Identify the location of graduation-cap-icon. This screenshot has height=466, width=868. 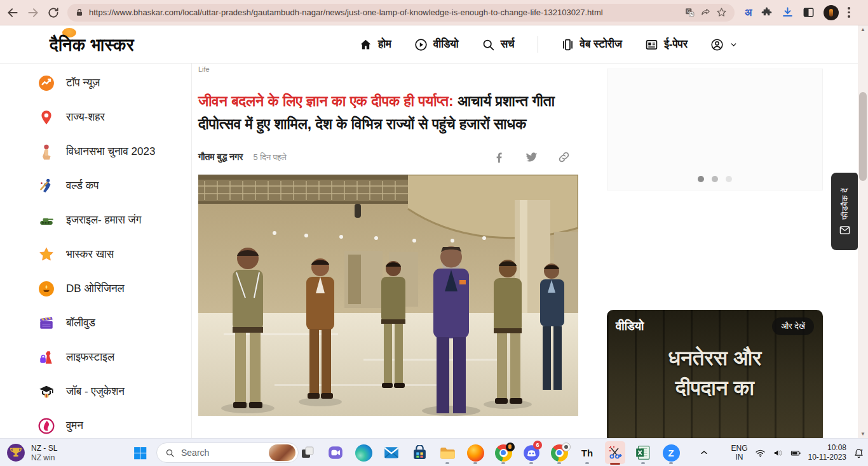
(46, 392).